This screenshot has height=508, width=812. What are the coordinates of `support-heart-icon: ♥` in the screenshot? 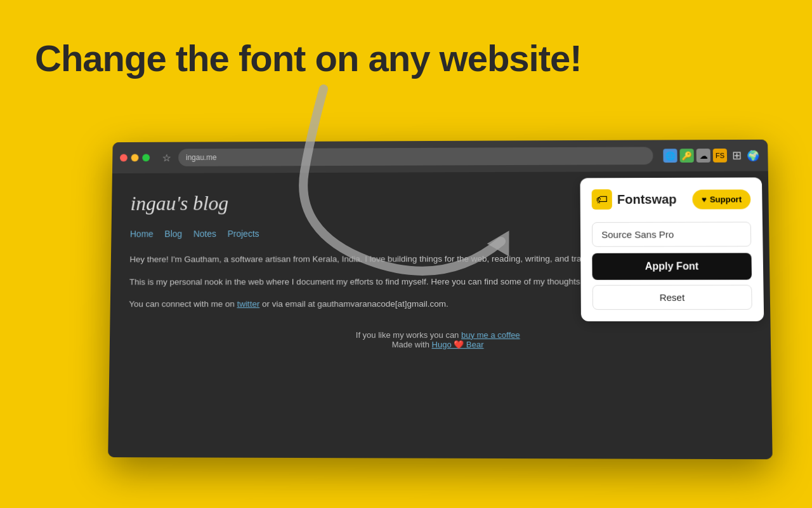 It's located at (704, 199).